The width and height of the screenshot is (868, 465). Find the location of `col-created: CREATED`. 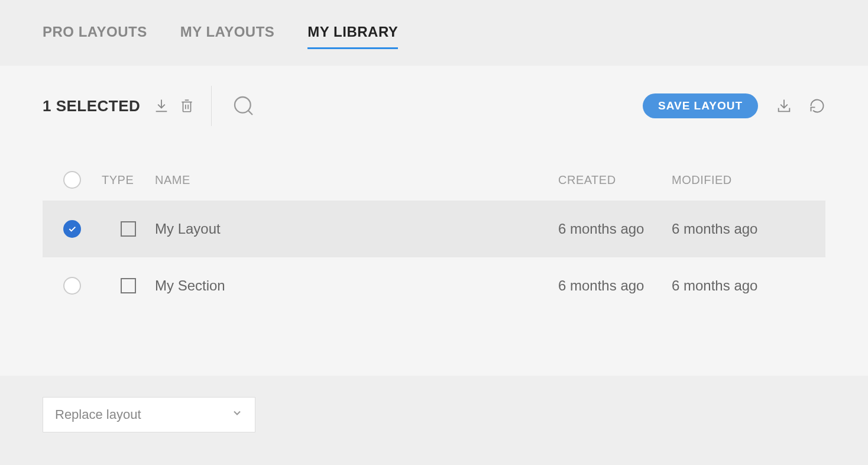

col-created: CREATED is located at coordinates (615, 180).